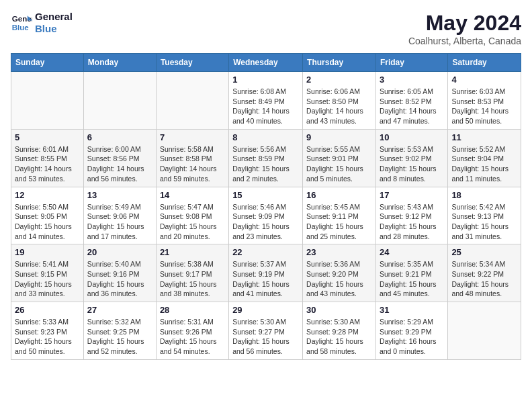  I want to click on day-number: 26, so click(47, 310).